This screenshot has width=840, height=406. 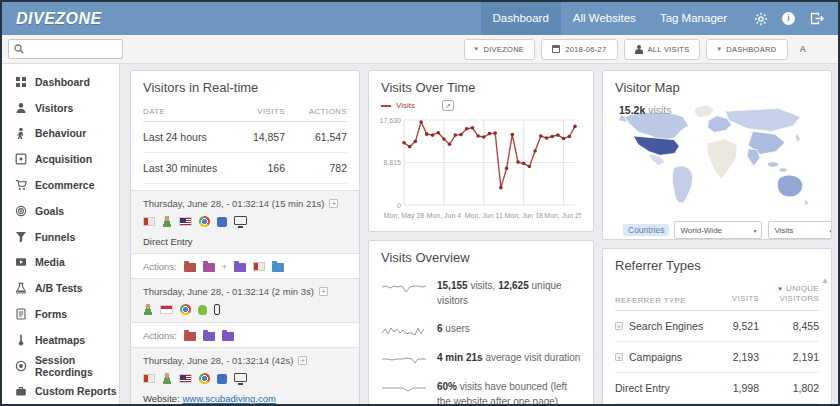 I want to click on flask-icon, so click(x=21, y=288).